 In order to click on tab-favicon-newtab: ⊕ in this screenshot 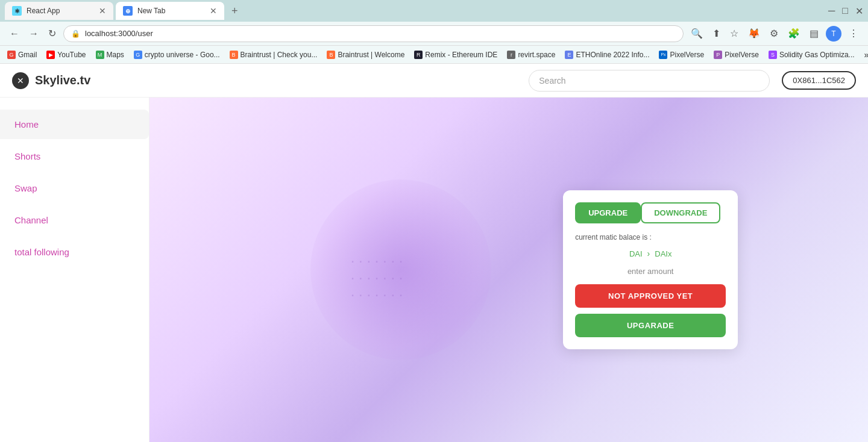, I will do `click(128, 11)`.